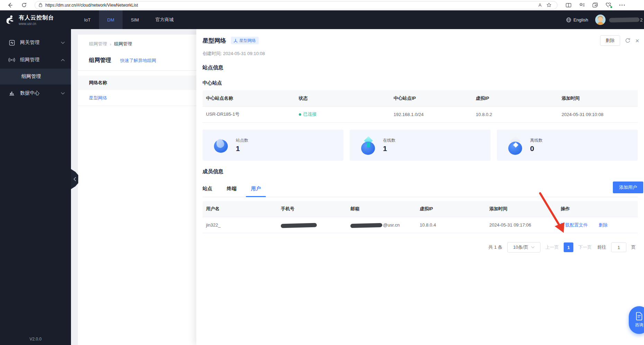  What do you see at coordinates (598, 98) in the screenshot?
I see `col-added-time: 添加时间` at bounding box center [598, 98].